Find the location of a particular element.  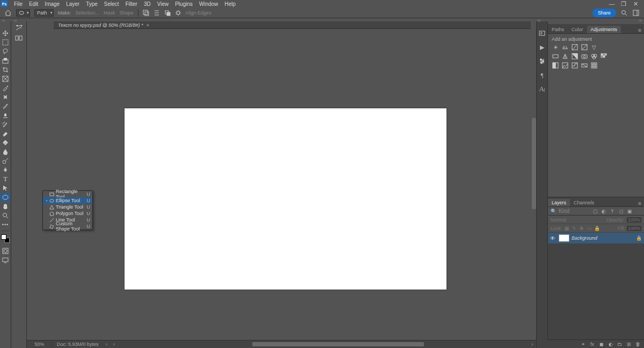

layers-panel-menu-icon: ≡ is located at coordinates (640, 204).